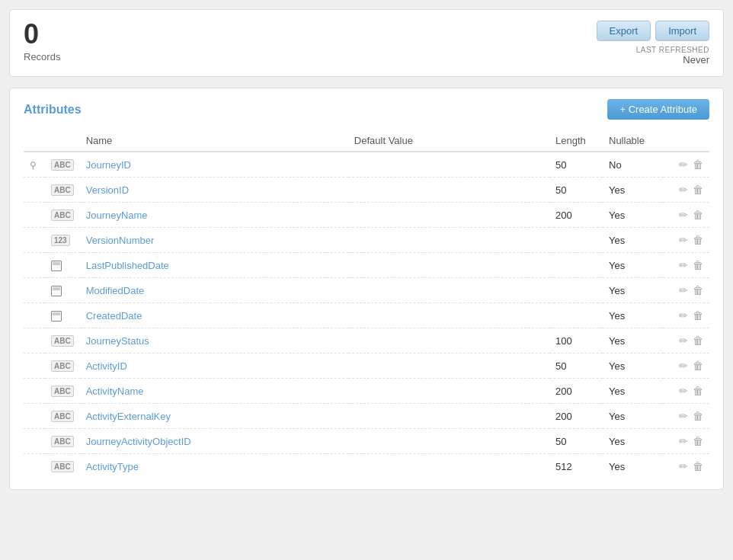 This screenshot has width=733, height=560. What do you see at coordinates (214, 190) in the screenshot?
I see `name-cell: VersionID` at bounding box center [214, 190].